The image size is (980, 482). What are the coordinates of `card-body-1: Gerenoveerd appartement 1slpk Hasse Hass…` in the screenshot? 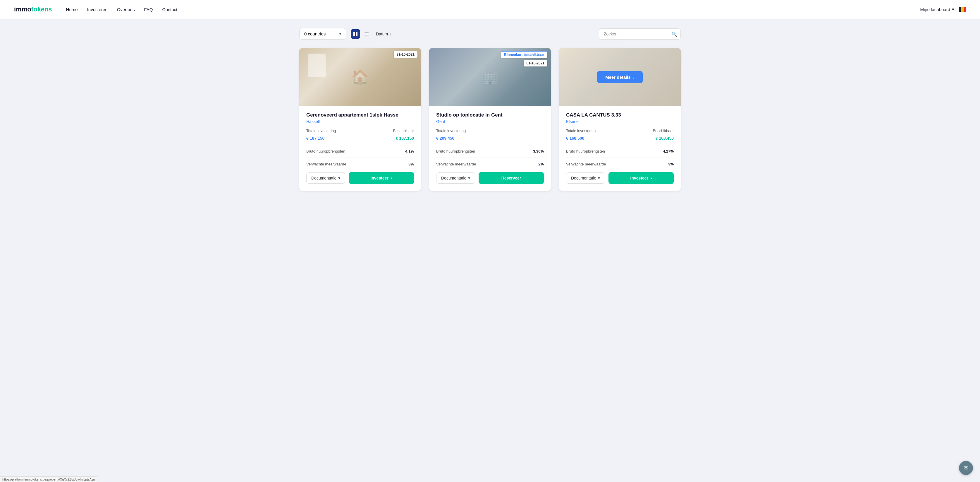 It's located at (360, 148).